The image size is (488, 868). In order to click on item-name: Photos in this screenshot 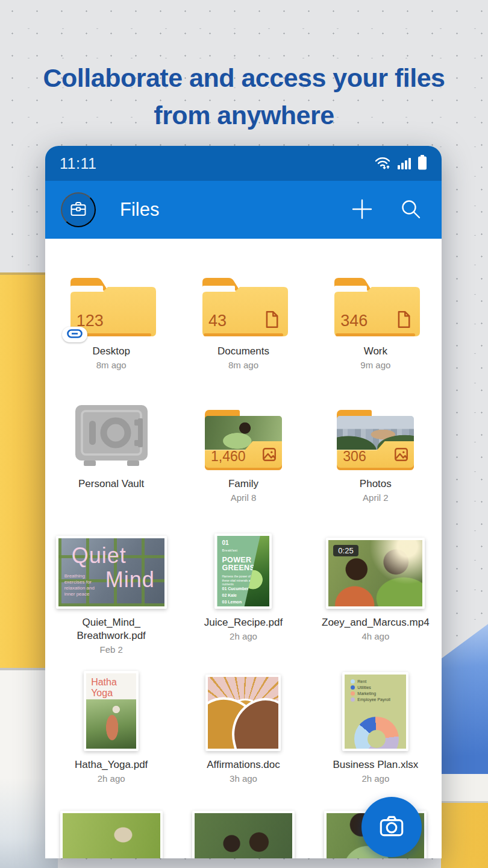, I will do `click(376, 484)`.